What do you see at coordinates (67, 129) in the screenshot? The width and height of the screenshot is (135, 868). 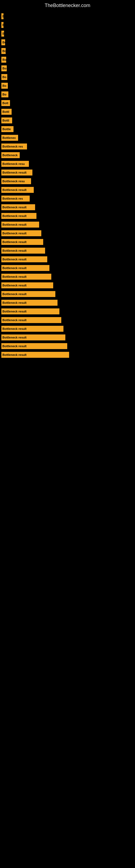 I see `bar-row: Bottle` at bounding box center [67, 129].